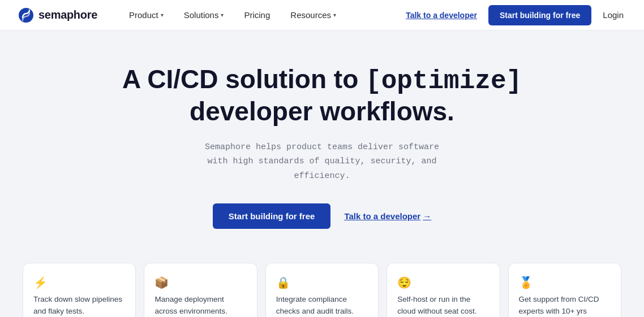 The image size is (644, 317). I want to click on medal-icon: 🏅, so click(526, 283).